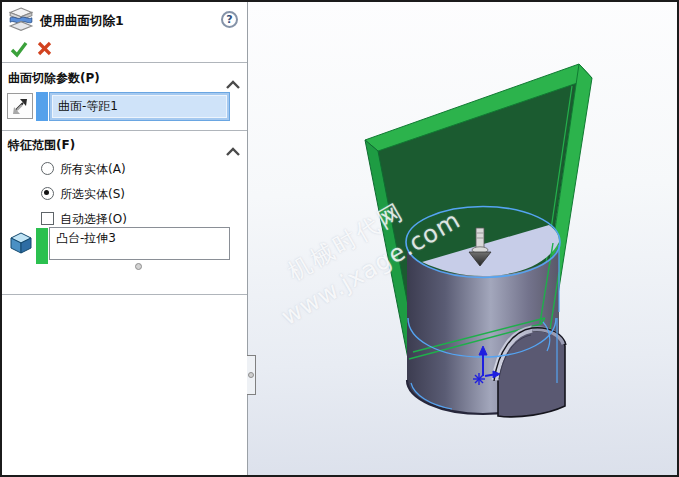  What do you see at coordinates (54, 78) in the screenshot?
I see `section-header-surface-cut-params: 曲面切除参数(P)` at bounding box center [54, 78].